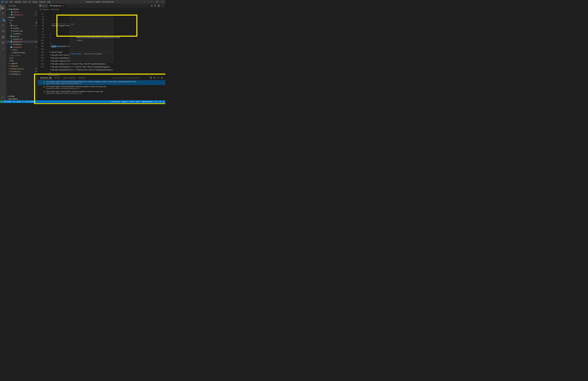  What do you see at coordinates (76, 54) in the screenshot?
I see `peek-problem-link: Peek Problem` at bounding box center [76, 54].